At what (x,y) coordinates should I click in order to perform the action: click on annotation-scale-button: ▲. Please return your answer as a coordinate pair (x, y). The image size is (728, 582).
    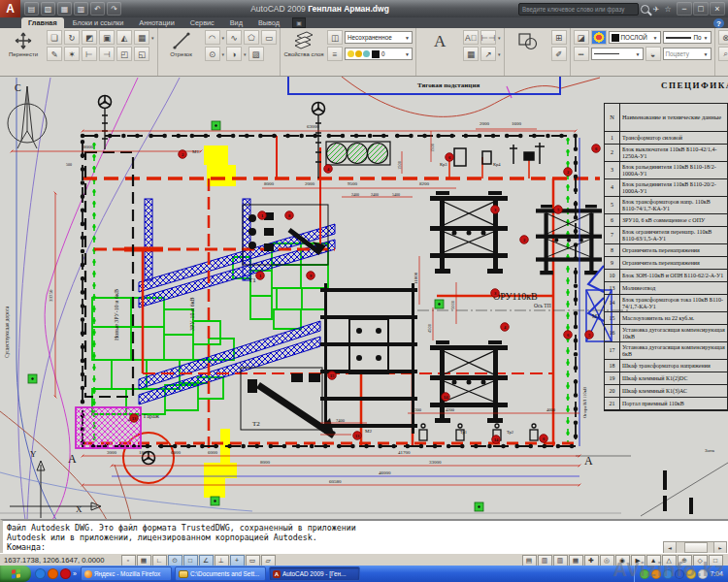
    Looking at the image, I should click on (654, 561).